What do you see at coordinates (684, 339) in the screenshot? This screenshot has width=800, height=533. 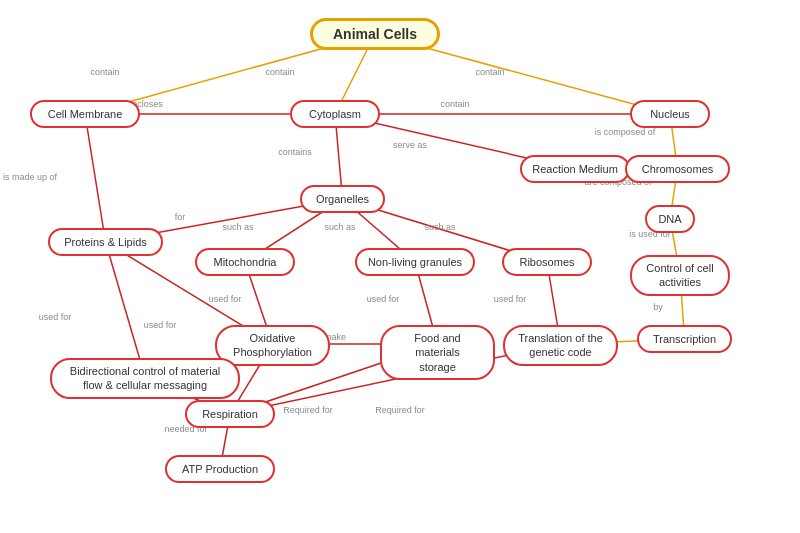 I see `node-transcription: Transcription` at bounding box center [684, 339].